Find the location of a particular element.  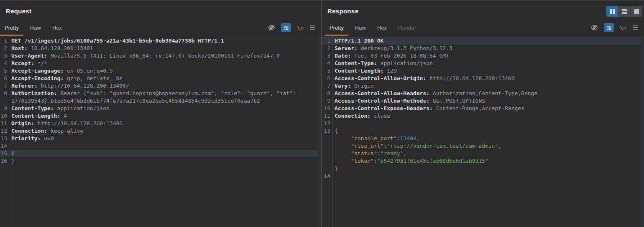

columns-layout-icon is located at coordinates (612, 11).